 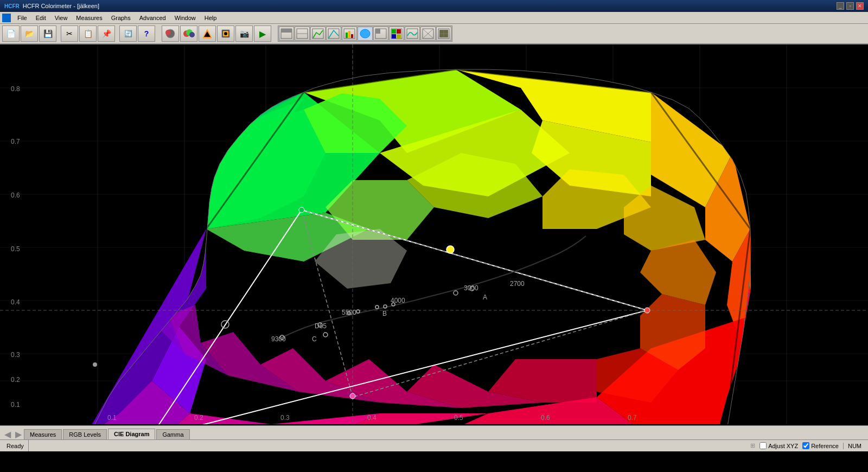 I want to click on x-label-03: 0.3, so click(x=285, y=418).